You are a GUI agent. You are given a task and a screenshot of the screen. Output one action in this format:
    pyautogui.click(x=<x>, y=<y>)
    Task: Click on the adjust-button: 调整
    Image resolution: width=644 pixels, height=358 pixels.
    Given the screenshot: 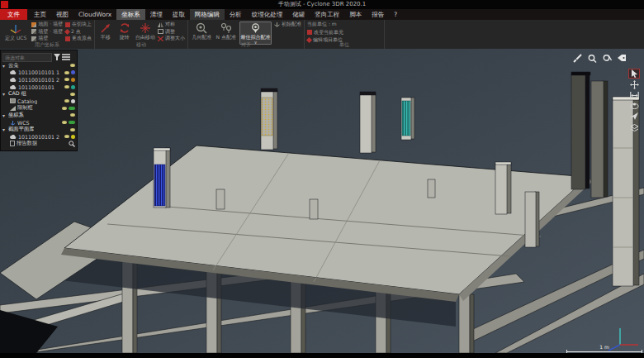 What is the action you would take?
    pyautogui.click(x=172, y=32)
    